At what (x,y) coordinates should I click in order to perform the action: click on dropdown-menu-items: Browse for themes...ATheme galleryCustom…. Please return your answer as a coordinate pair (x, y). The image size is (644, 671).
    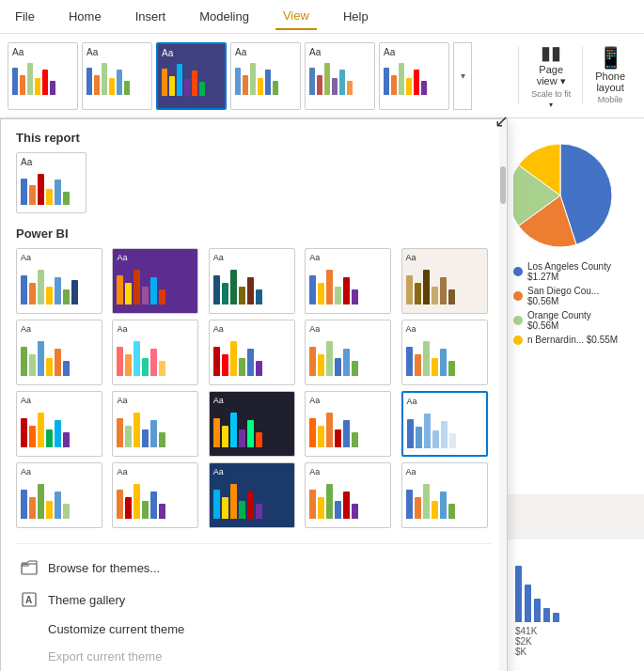
    Looking at the image, I should click on (254, 607).